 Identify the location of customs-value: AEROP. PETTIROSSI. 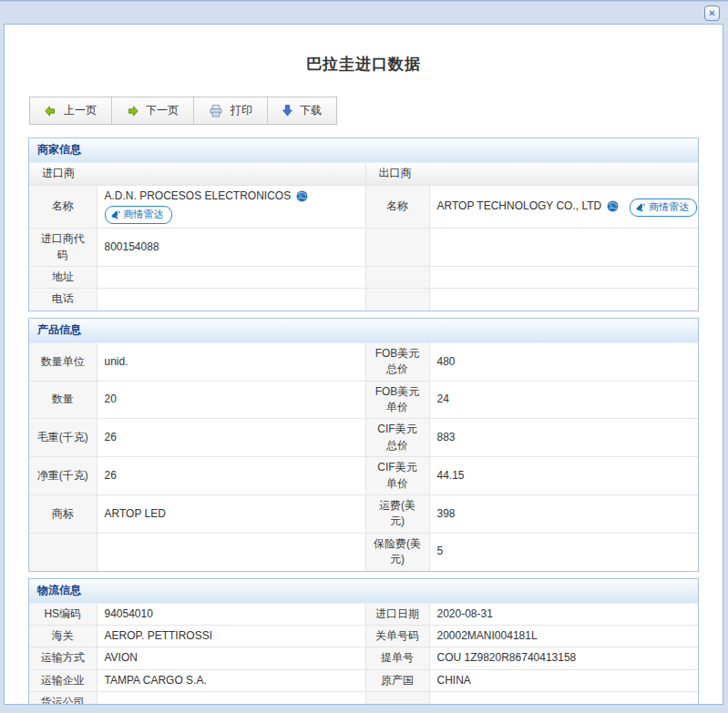
(231, 636).